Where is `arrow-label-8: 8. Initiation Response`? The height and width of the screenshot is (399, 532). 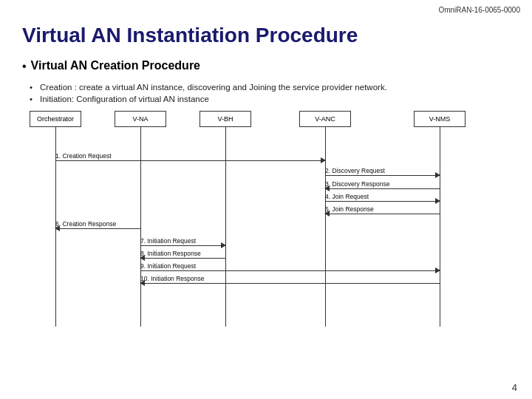
arrow-label-8: 8. Initiation Response is located at coordinates (171, 253).